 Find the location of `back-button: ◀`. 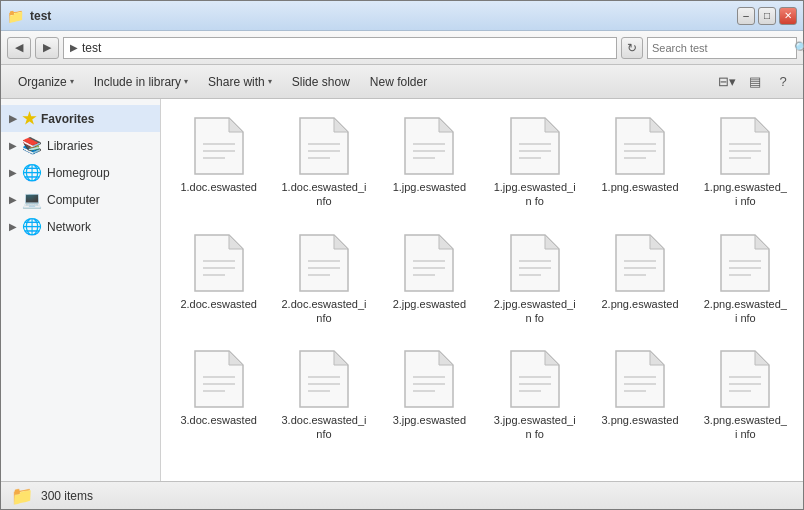

back-button: ◀ is located at coordinates (19, 48).